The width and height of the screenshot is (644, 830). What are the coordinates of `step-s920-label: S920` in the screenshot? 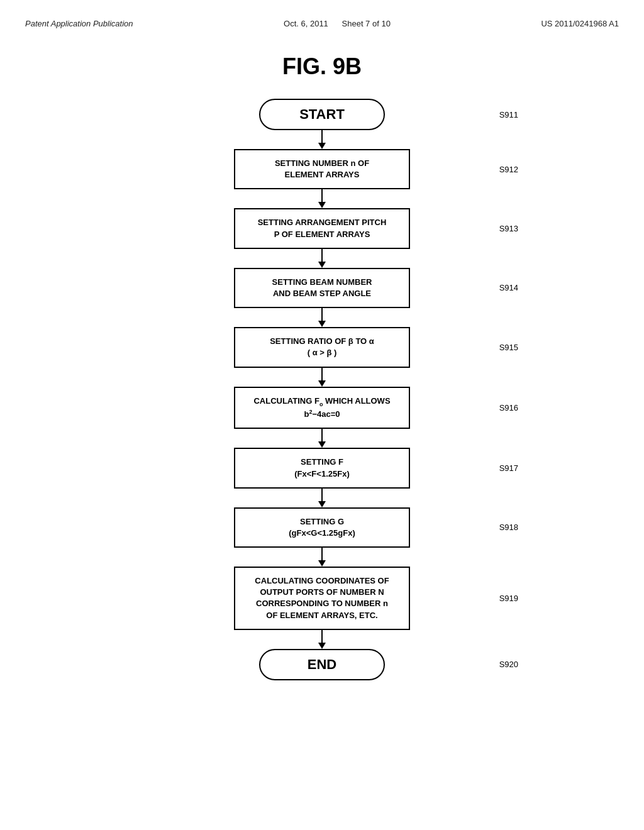 It's located at (509, 664).